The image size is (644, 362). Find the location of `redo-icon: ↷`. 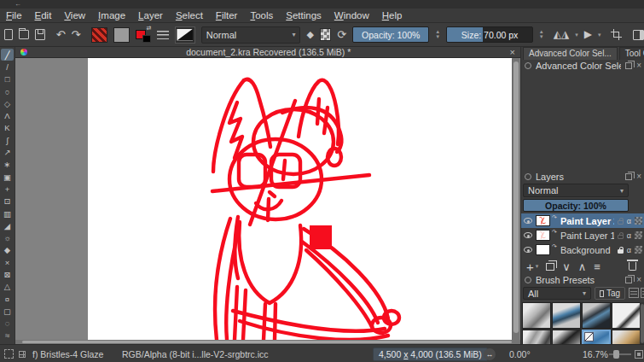

redo-icon: ↷ is located at coordinates (77, 34).